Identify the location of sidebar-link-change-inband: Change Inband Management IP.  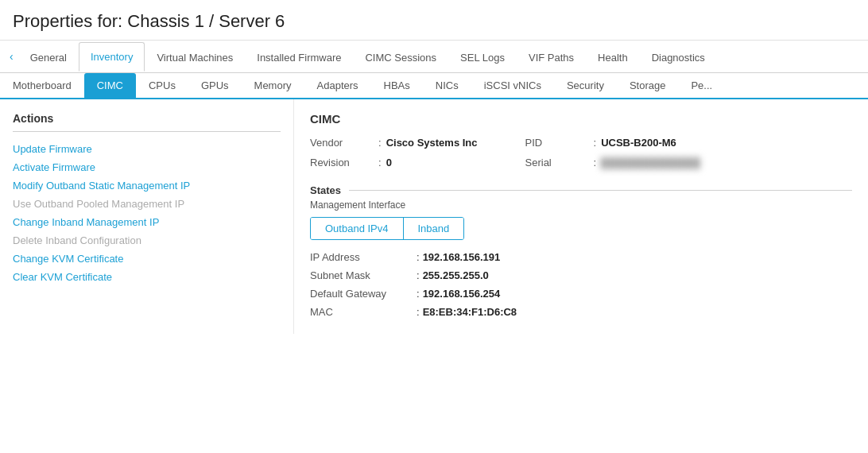
(146, 223).